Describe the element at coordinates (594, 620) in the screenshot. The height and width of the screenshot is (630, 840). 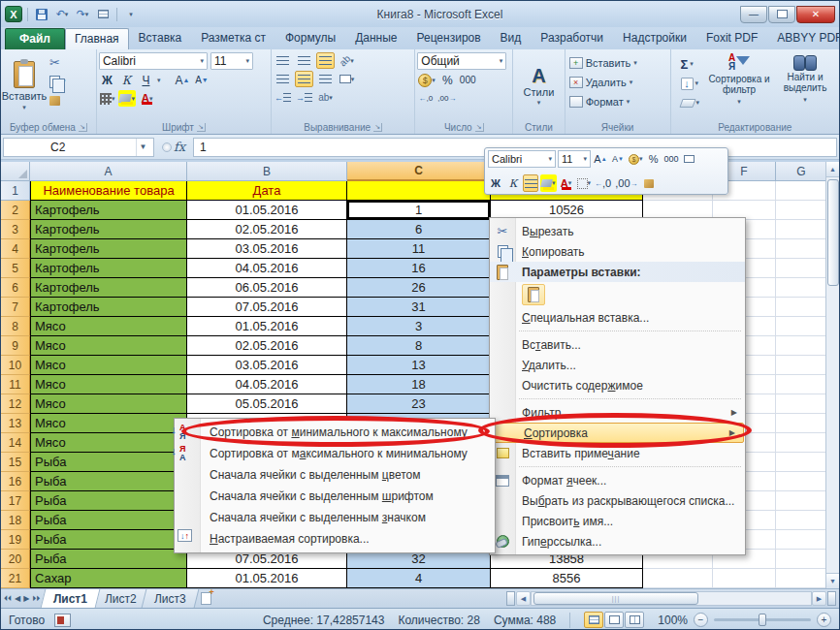
I see `normal-view-button` at that location.